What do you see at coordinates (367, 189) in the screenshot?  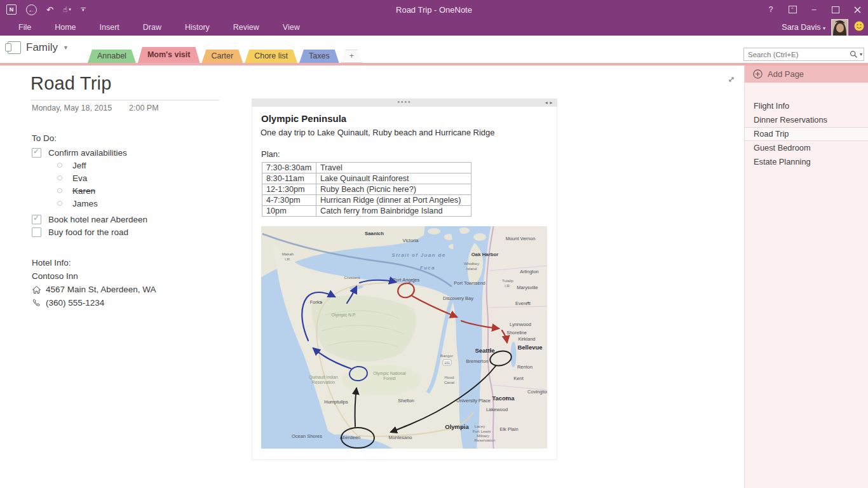 I see `table-row: 12-1:30pmRuby Beach (Picnic here?)` at bounding box center [367, 189].